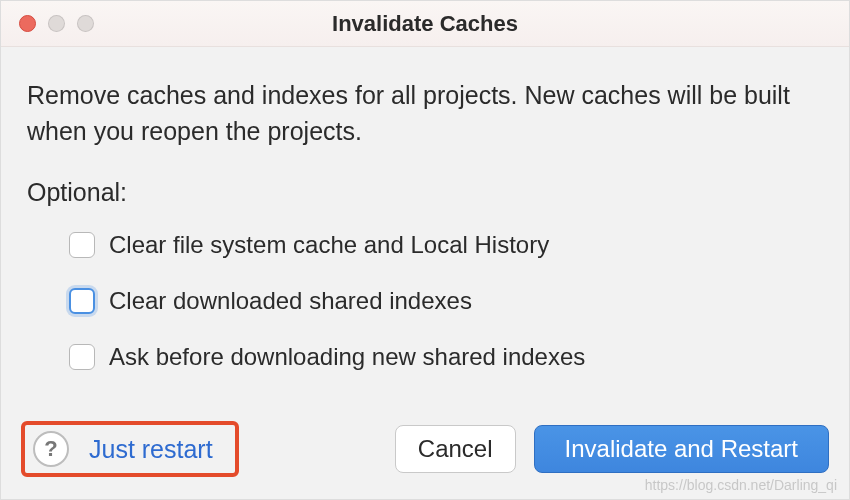  Describe the element at coordinates (456, 449) in the screenshot. I see `cancel-button: Cancel` at that location.